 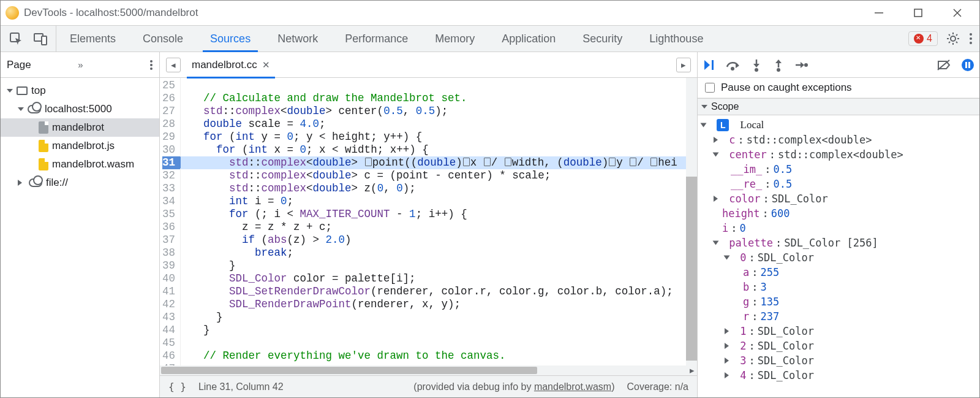 What do you see at coordinates (573, 386) in the screenshot?
I see `debug-info-link: mandelbrot.wasm` at bounding box center [573, 386].